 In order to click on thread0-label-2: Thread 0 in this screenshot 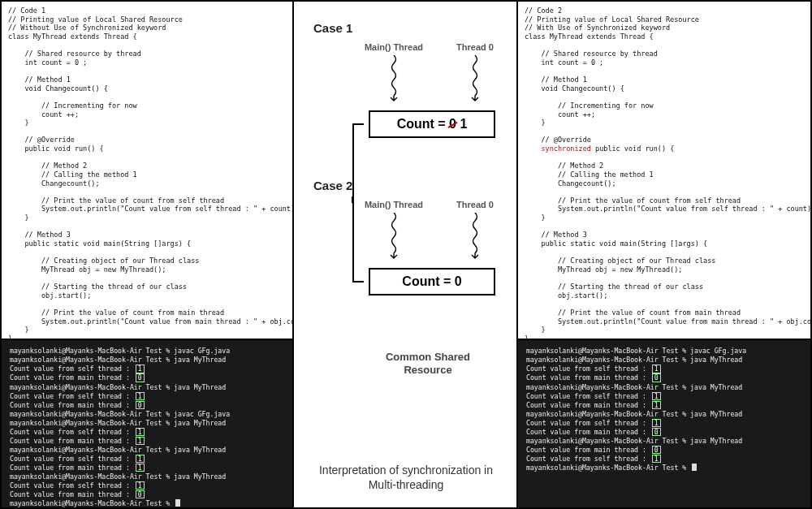, I will do `click(475, 205)`.